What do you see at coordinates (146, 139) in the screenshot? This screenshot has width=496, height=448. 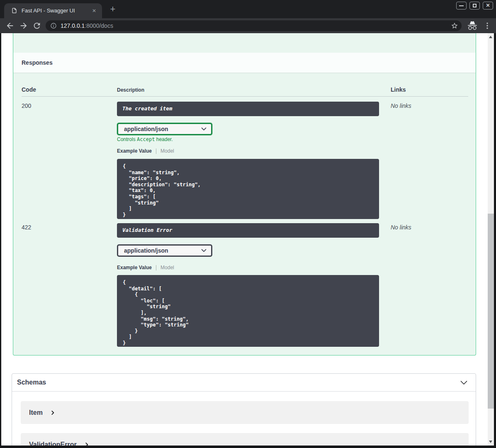 I see `accept-note-code: Accept` at bounding box center [146, 139].